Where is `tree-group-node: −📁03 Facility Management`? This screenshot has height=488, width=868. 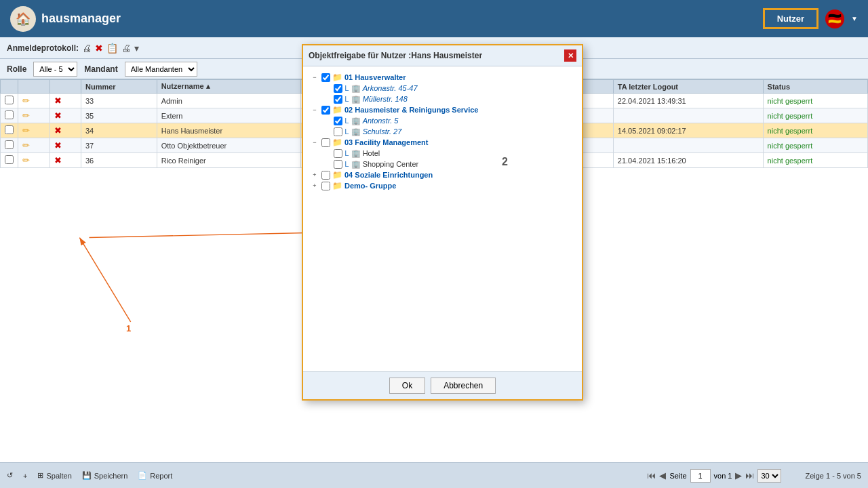 tree-group-node: −📁03 Facility Management is located at coordinates (442, 142).